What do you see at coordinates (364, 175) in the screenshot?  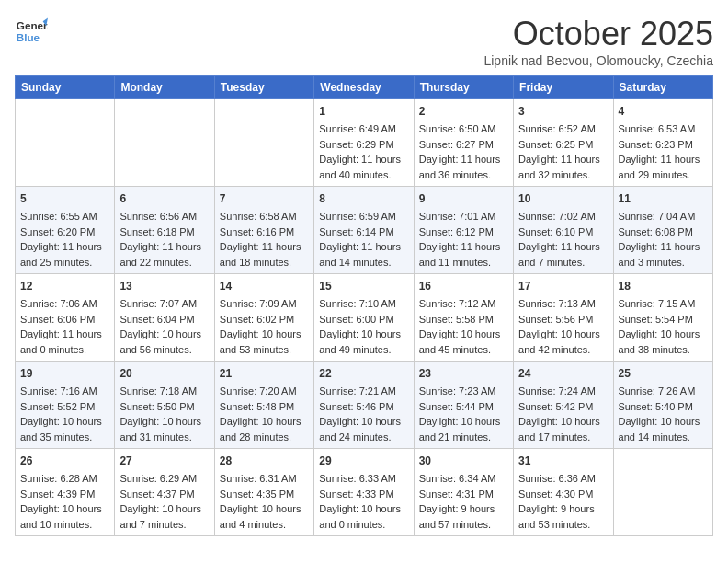 I see `day-info-line: and 40 minutes.` at bounding box center [364, 175].